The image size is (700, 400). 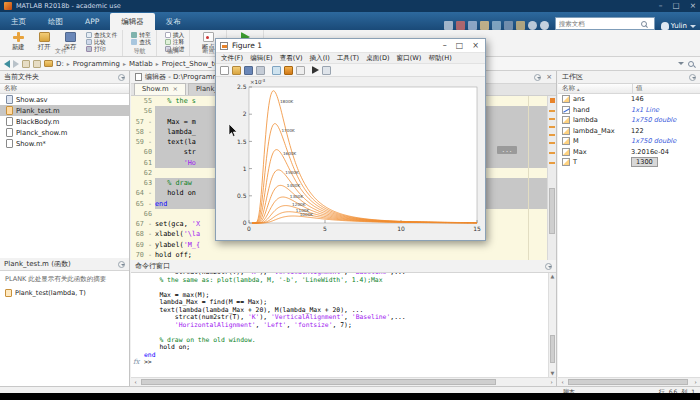 I want to click on file-row: Show.asv, so click(x=64, y=100).